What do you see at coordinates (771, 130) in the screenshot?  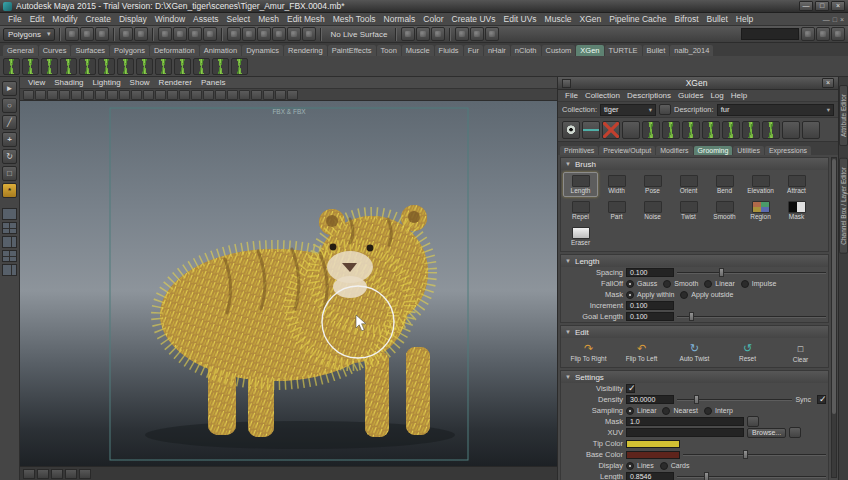 I see `placement-brush-icon` at bounding box center [771, 130].